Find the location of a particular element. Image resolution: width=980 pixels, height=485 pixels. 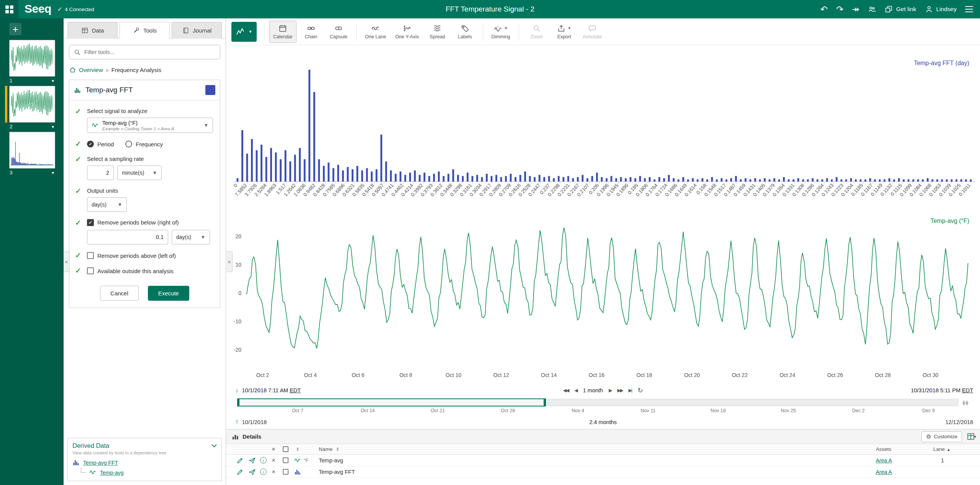

scrubber-track is located at coordinates (598, 402).